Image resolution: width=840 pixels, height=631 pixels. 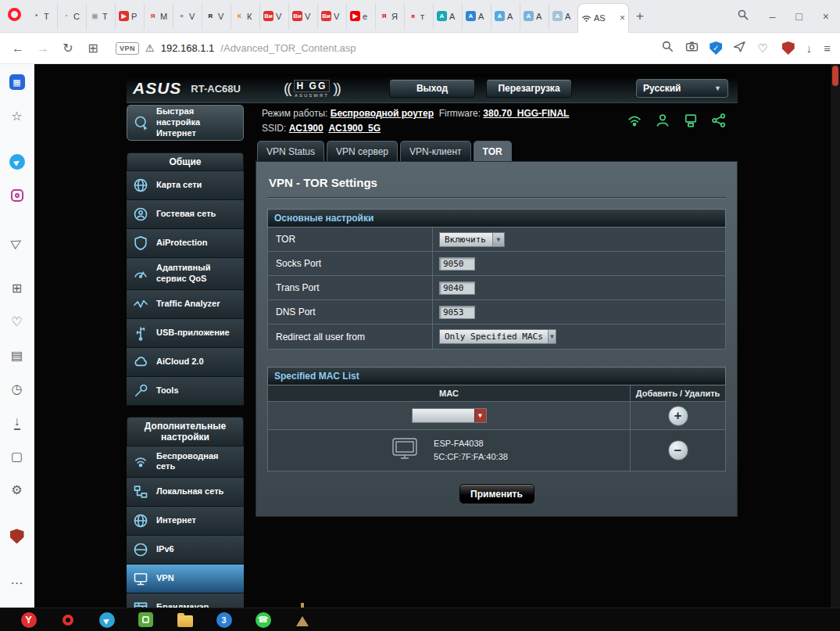 What do you see at coordinates (127, 48) in the screenshot?
I see `vpn-badge: VPN` at bounding box center [127, 48].